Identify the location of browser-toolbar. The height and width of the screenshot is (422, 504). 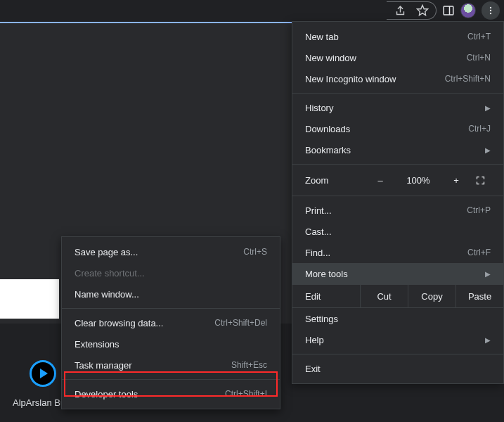
(252, 11).